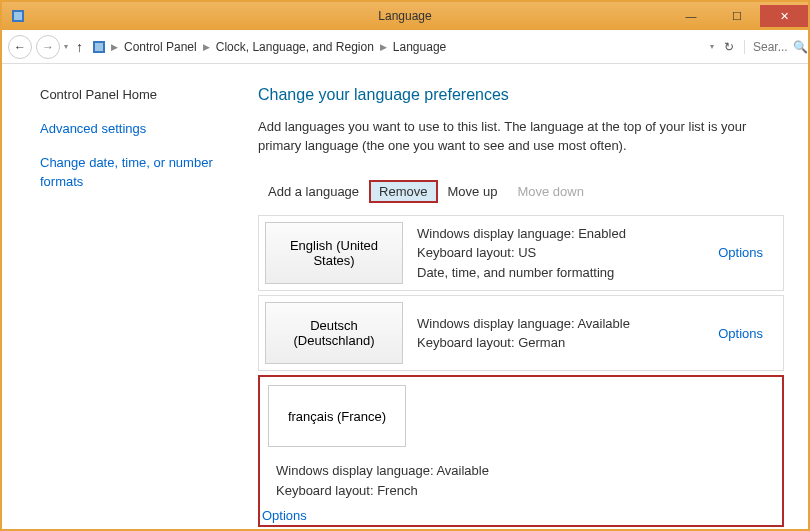 This screenshot has width=810, height=531. What do you see at coordinates (334, 333) in the screenshot?
I see `language-name: Deutsch (Deutschland)` at bounding box center [334, 333].